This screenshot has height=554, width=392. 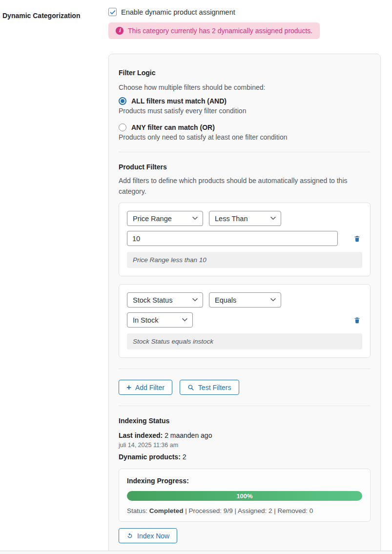 I want to click on checkbox-checked-icon, so click(x=112, y=12).